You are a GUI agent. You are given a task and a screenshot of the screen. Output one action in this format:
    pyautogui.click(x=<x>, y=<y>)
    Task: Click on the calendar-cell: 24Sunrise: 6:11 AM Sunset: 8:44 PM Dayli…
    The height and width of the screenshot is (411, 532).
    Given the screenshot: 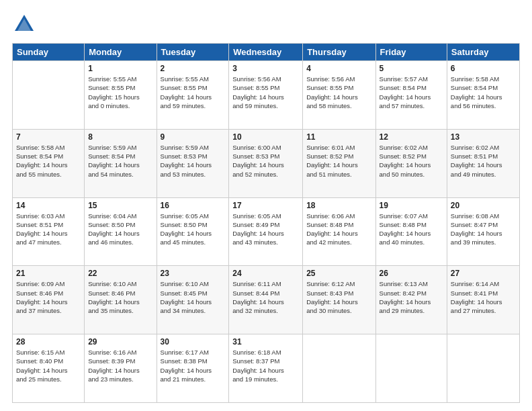 What is the action you would take?
    pyautogui.click(x=266, y=300)
    